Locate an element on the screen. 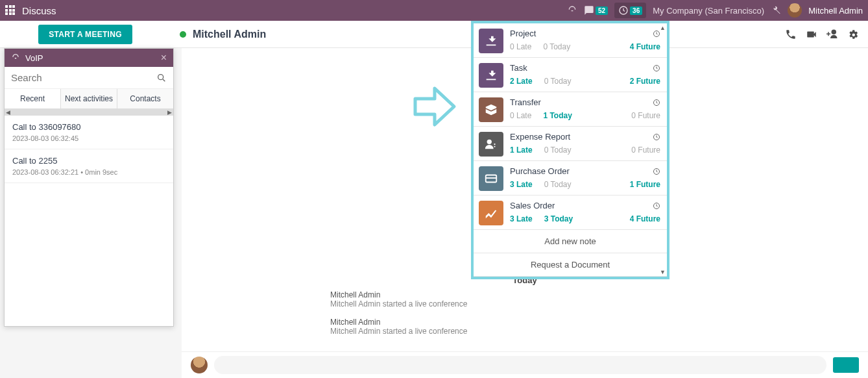 This screenshot has height=378, width=868. top-navbar: Discuss 52 36 My Company (San Francisco)… is located at coordinates (434, 10).